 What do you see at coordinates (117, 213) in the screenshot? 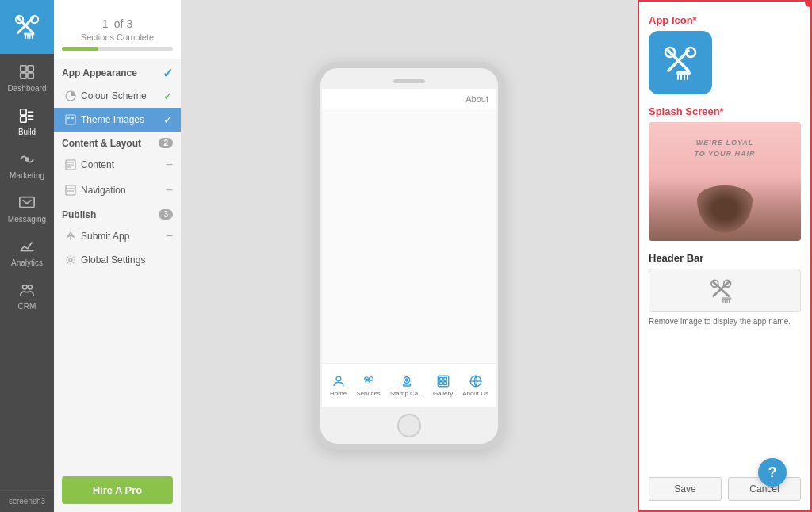
I see `publish-header: Publish 3` at bounding box center [117, 213].